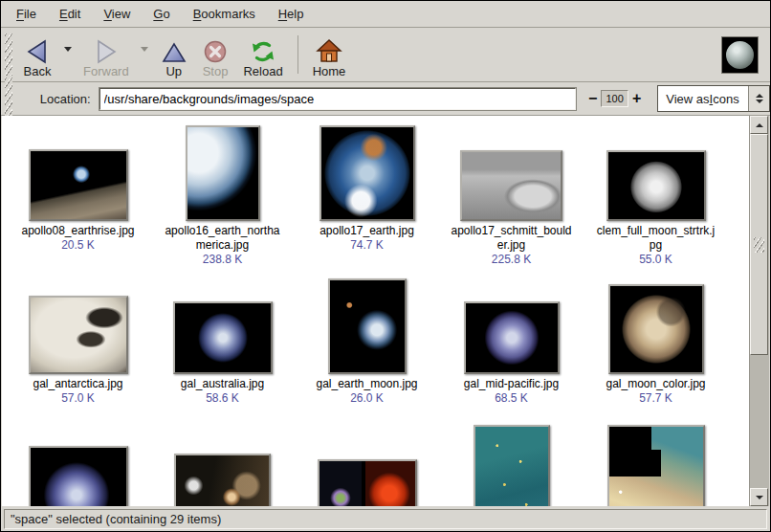 The height and width of the screenshot is (532, 771). What do you see at coordinates (656, 398) in the screenshot?
I see `file-size: 57.7 K` at bounding box center [656, 398].